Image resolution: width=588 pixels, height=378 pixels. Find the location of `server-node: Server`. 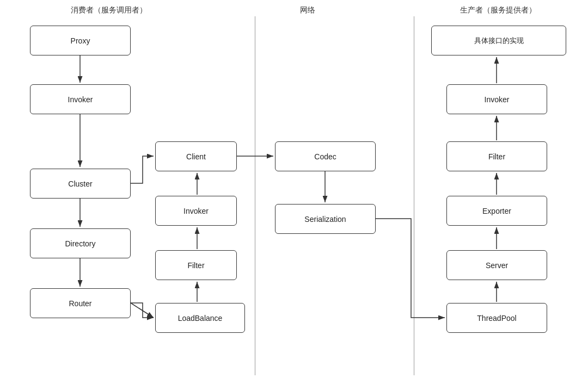

server-node: Server is located at coordinates (497, 265).